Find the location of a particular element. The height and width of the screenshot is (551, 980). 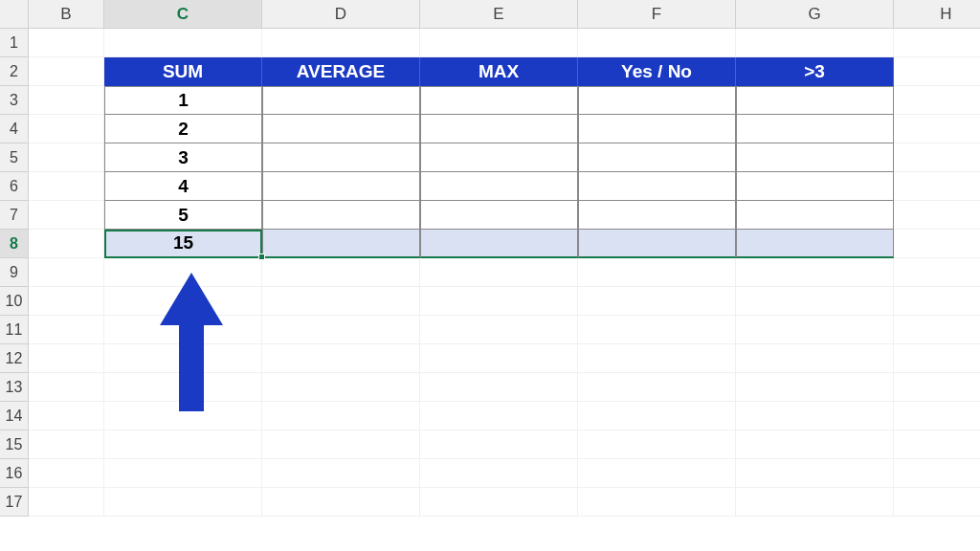

cell-e12 is located at coordinates (500, 359).